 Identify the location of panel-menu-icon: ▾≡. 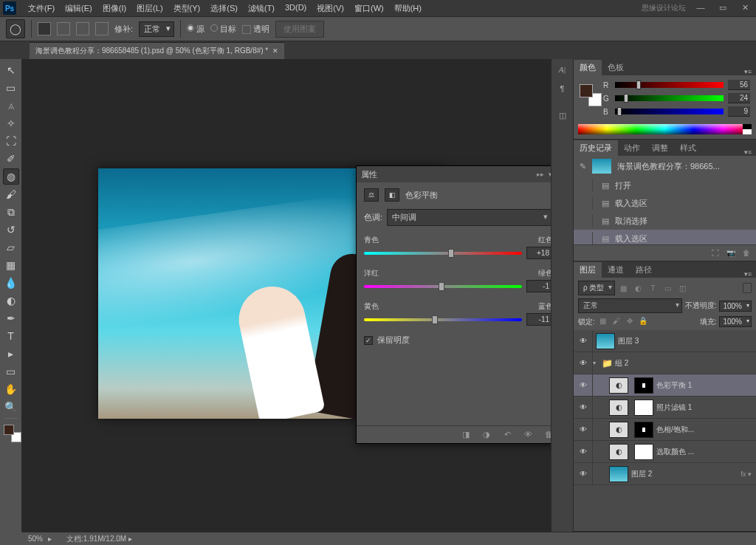
(748, 72).